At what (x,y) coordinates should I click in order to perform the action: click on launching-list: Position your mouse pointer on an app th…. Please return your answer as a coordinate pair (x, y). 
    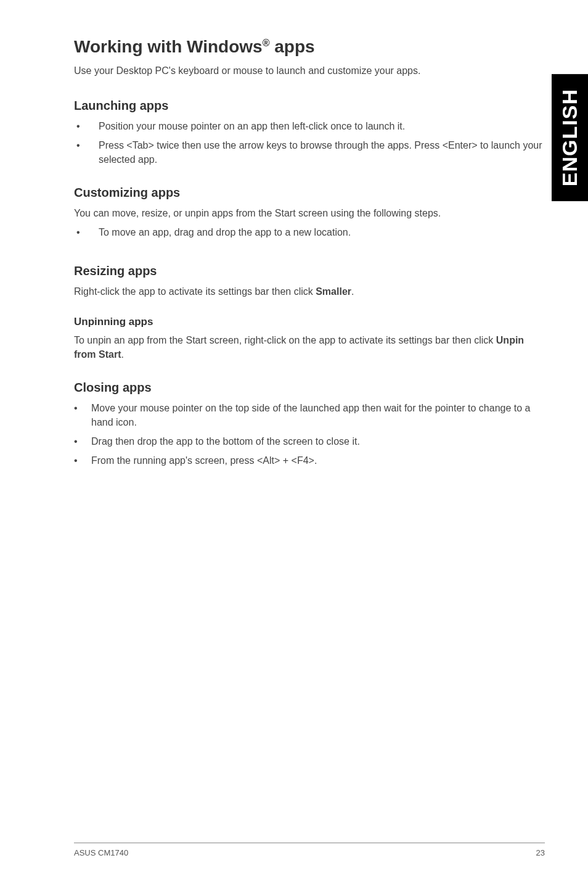
    Looking at the image, I should click on (309, 143).